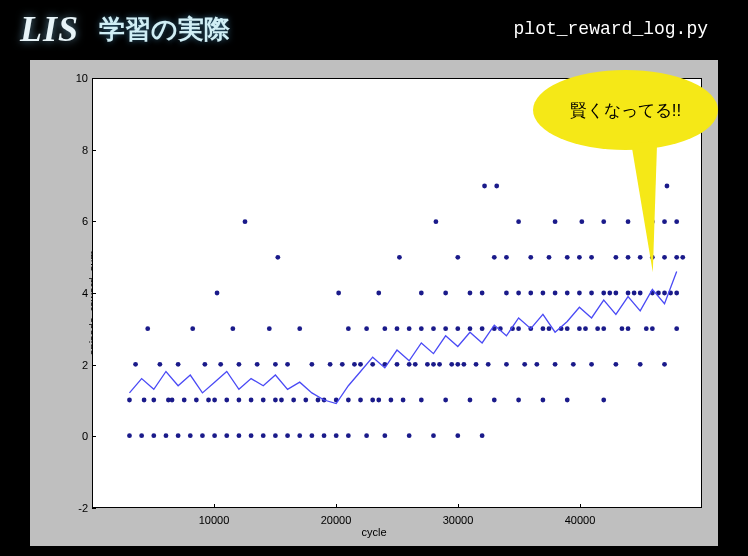 The height and width of the screenshot is (556, 748). I want to click on page-title: 学習の実際, so click(164, 30).